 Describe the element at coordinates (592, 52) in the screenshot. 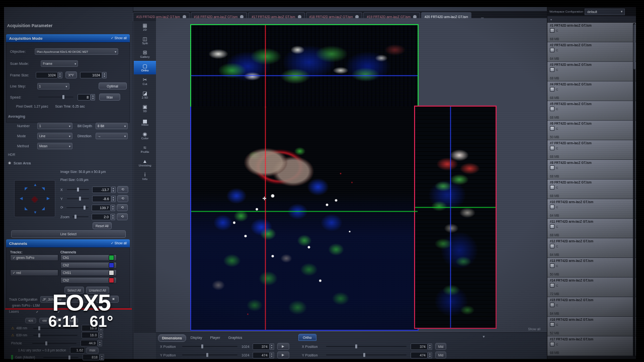

I see `file-item: #2 FRT42D arm-lacZ GT.lsmC64 MB` at that location.